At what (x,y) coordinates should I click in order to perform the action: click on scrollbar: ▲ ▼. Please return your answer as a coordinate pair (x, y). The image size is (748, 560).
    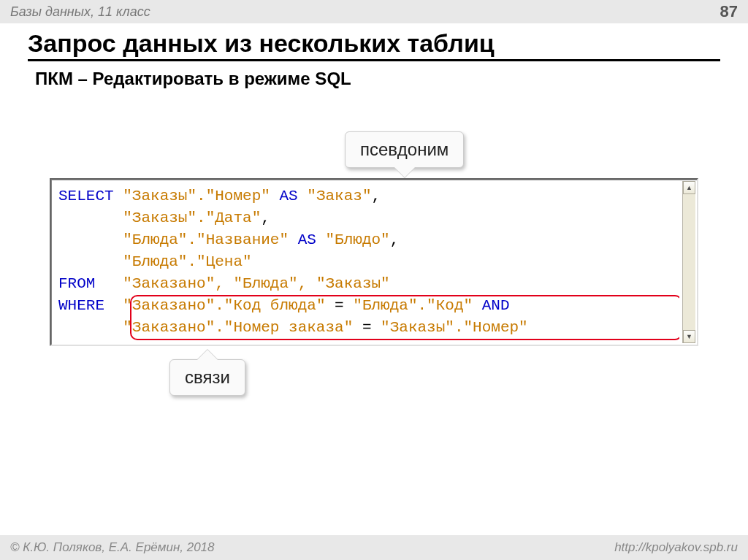
    Looking at the image, I should click on (689, 262).